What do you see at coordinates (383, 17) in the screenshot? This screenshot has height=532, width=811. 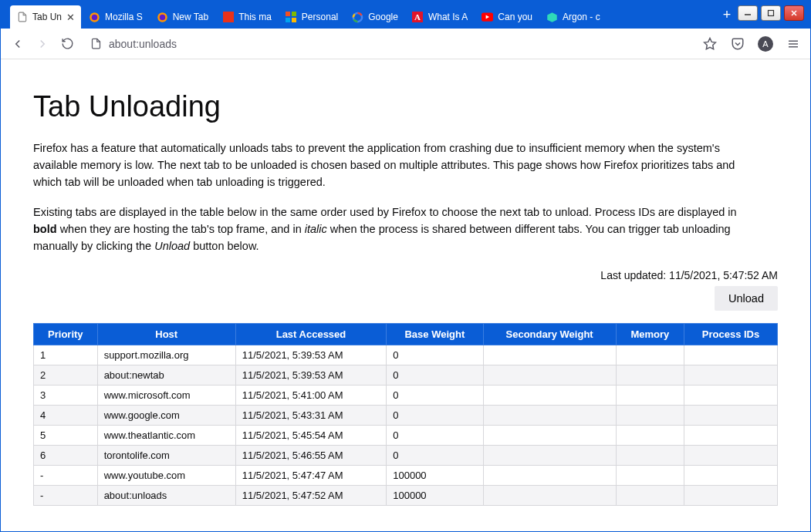 I see `tab-label: Google` at bounding box center [383, 17].